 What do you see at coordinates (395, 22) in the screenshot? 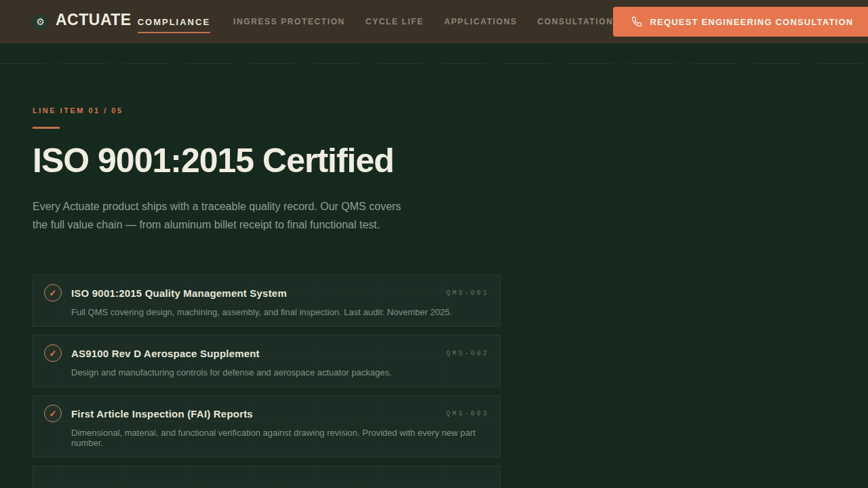
I see `nav-item-cycle-life: CYCLE LIFE` at bounding box center [395, 22].